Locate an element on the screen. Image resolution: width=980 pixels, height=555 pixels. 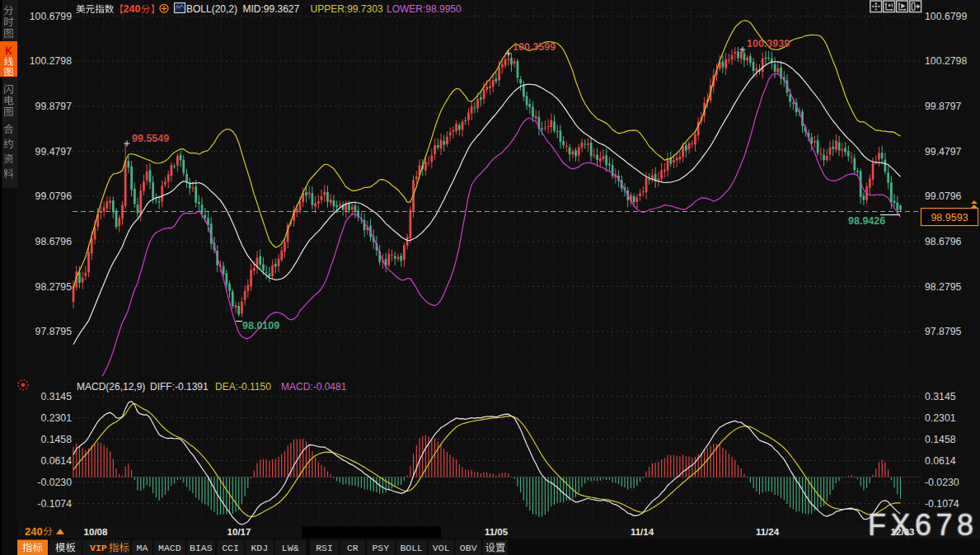
svg-text: 98.0109 is located at coordinates (260, 326).